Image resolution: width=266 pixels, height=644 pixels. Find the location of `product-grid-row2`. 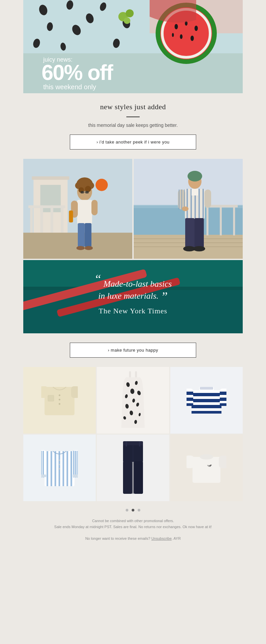

product-grid-row2 is located at coordinates (133, 468).